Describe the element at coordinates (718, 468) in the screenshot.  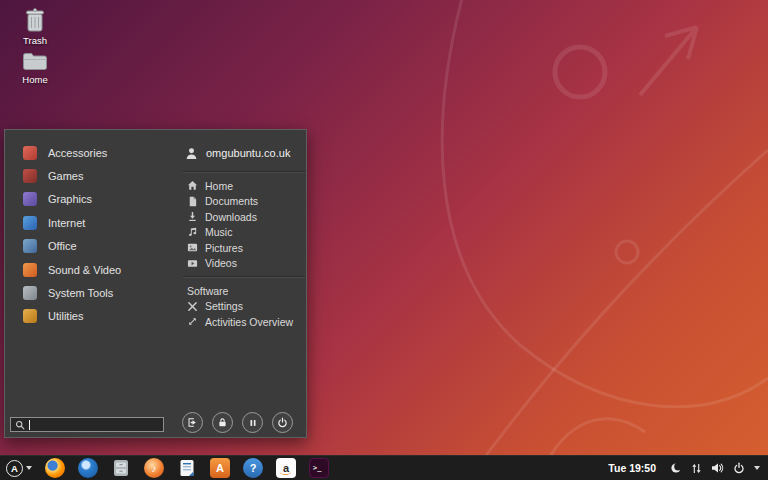
I see `volume-icon` at that location.